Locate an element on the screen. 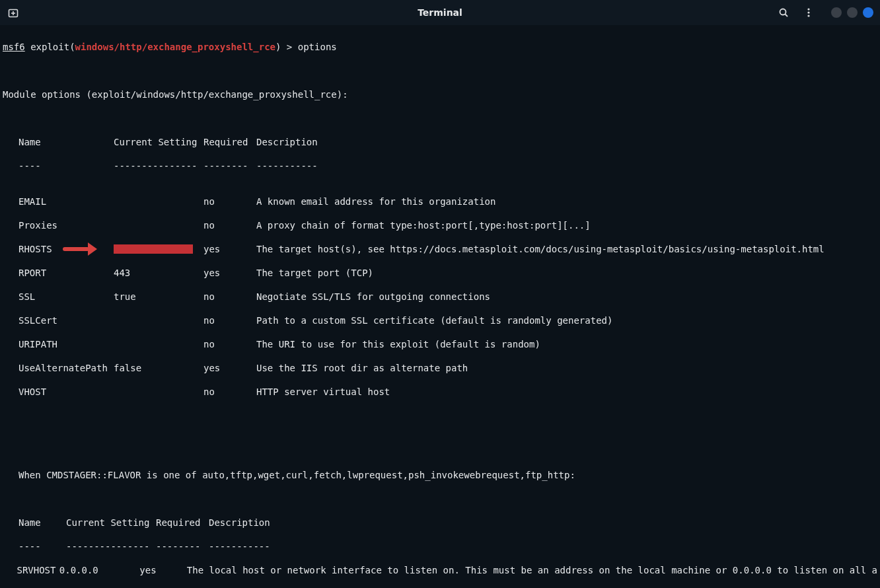  maximize-button is located at coordinates (852, 13).